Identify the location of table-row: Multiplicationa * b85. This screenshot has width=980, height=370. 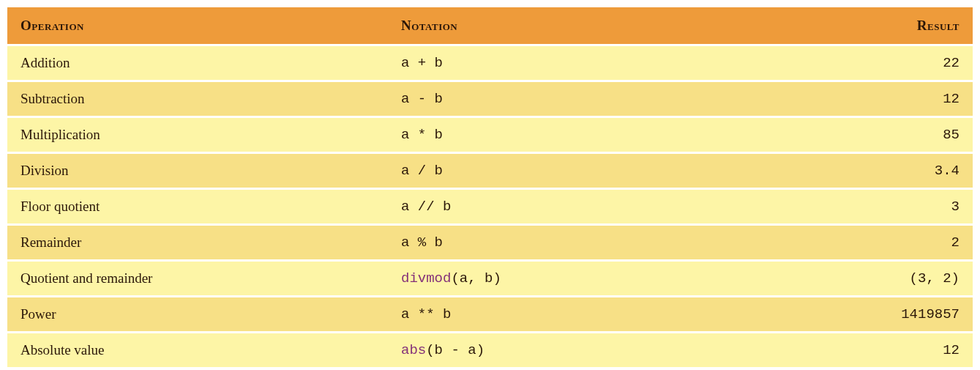
(490, 135).